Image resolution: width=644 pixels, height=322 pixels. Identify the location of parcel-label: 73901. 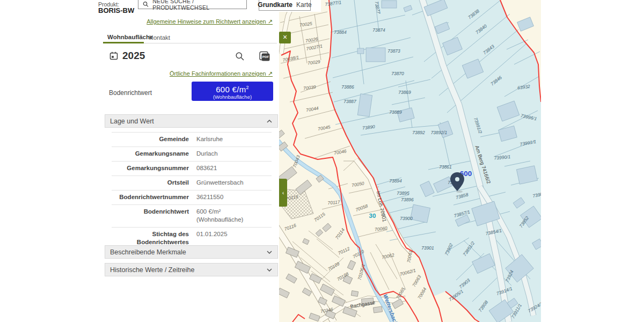
(428, 248).